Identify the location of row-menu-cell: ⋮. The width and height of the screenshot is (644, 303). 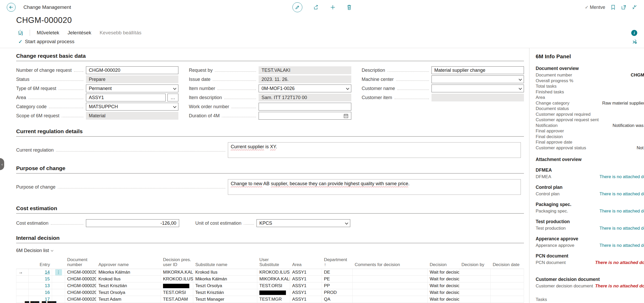
(59, 272).